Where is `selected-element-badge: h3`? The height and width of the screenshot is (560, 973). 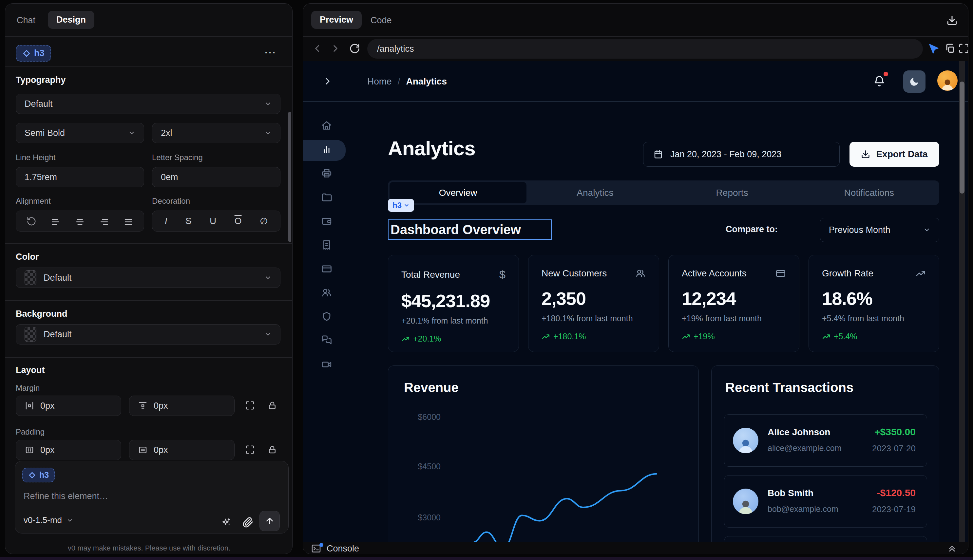 selected-element-badge: h3 is located at coordinates (33, 53).